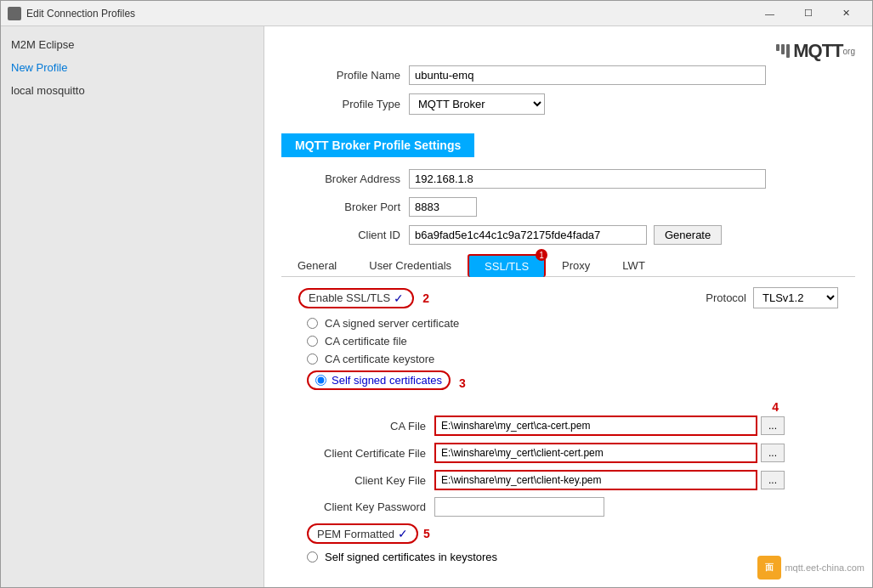 The image size is (873, 588). I want to click on minimize-button: —, so click(770, 14).